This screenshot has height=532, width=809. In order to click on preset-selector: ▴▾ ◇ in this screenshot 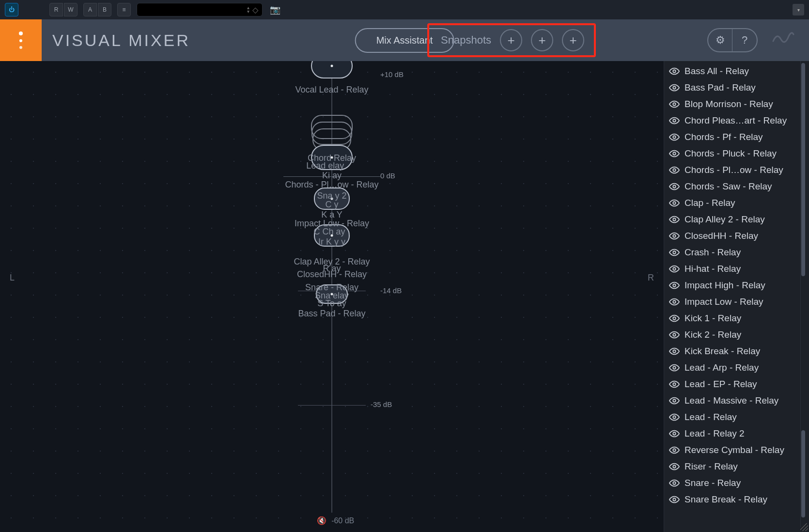, I will do `click(200, 10)`.